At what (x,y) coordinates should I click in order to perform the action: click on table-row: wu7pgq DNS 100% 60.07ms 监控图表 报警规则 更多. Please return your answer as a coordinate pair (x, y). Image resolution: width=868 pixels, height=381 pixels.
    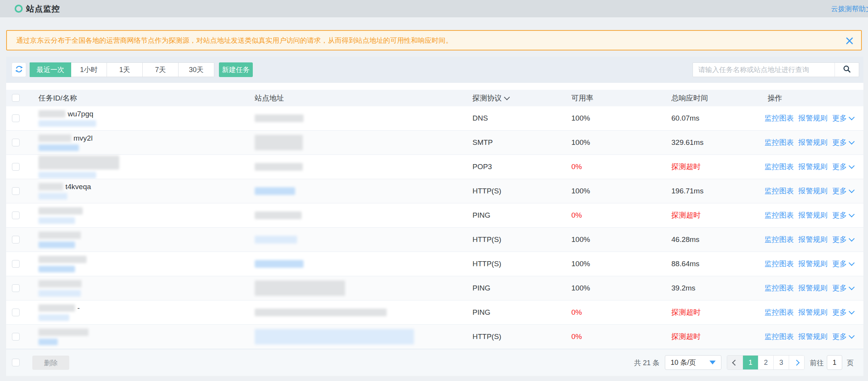
    Looking at the image, I should click on (435, 119).